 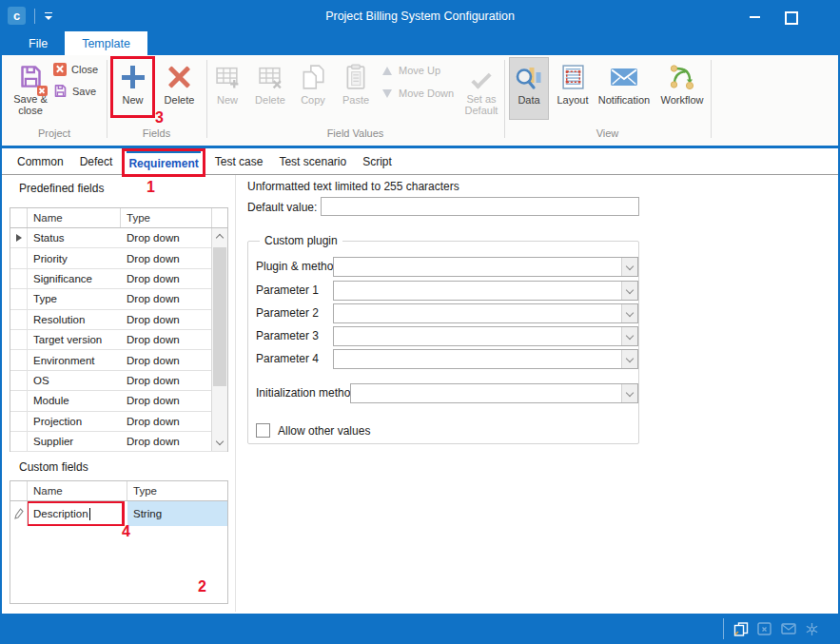 I want to click on table-row: Significance Drop down, so click(x=119, y=280).